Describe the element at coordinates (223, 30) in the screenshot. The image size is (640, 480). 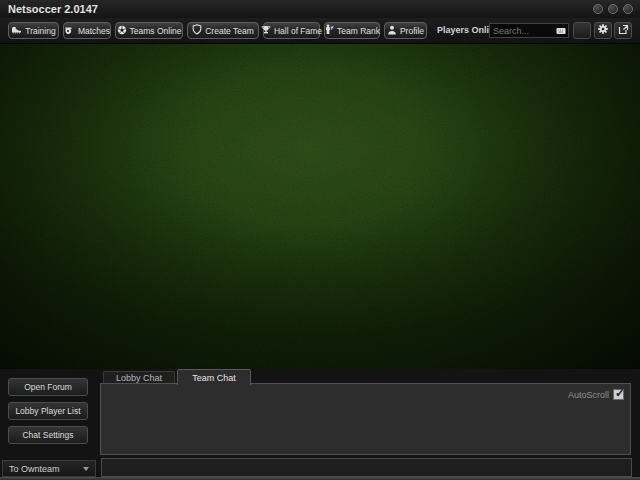
I see `nav-button-create-team: Create Team` at that location.